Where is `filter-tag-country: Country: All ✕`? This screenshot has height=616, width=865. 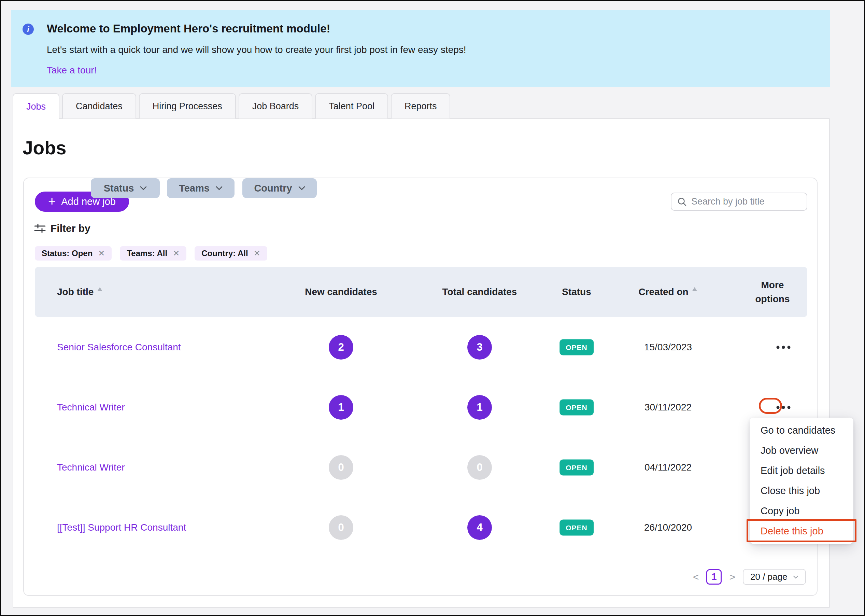 filter-tag-country: Country: All ✕ is located at coordinates (231, 253).